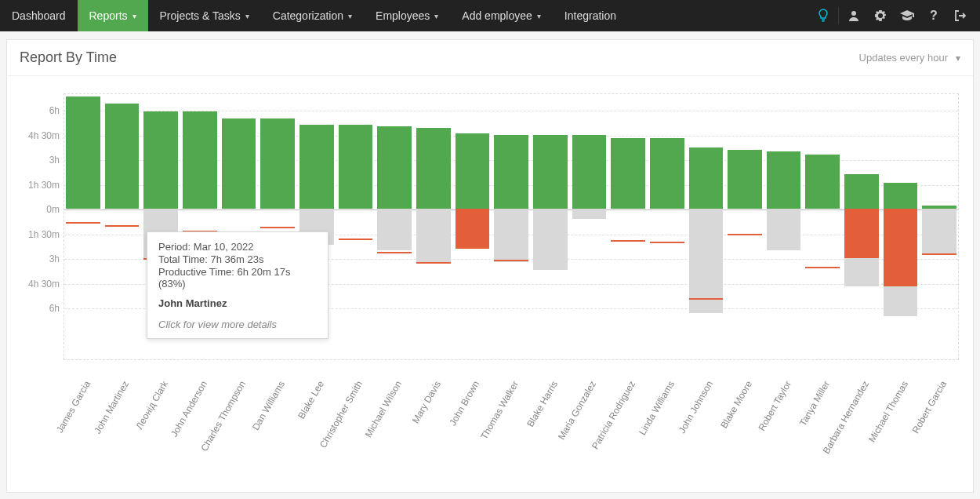 The height and width of the screenshot is (499, 980). I want to click on nav-item-projects-tasks: Projects & Tasks▾, so click(205, 16).